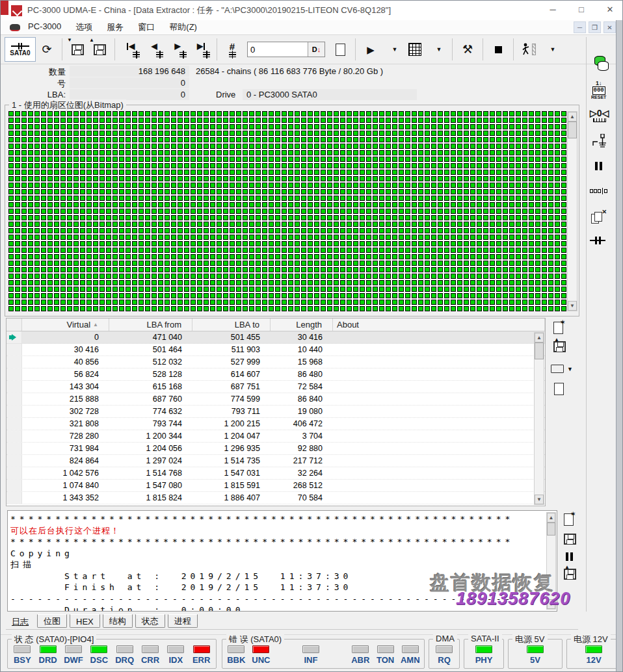  What do you see at coordinates (371, 49) in the screenshot?
I see `start-task-button: ▶` at bounding box center [371, 49].